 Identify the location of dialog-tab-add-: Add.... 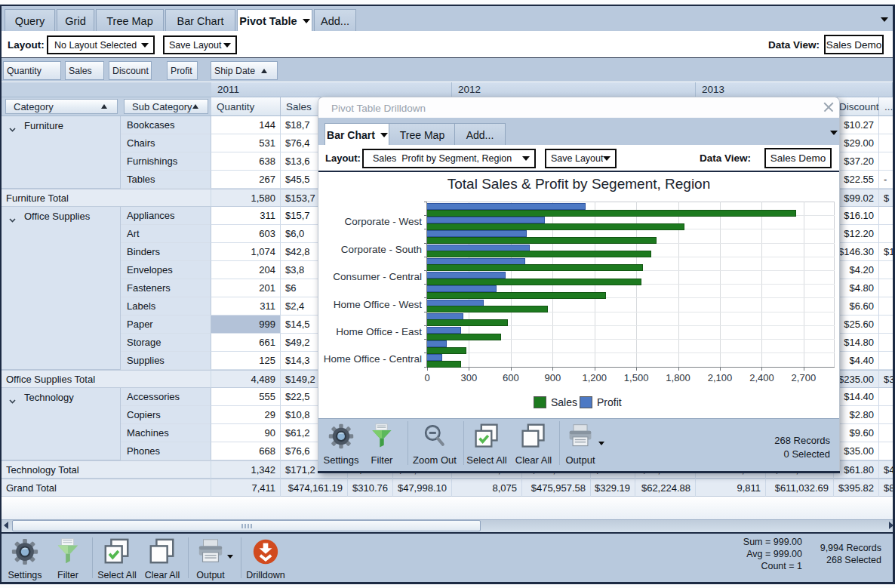
(480, 134).